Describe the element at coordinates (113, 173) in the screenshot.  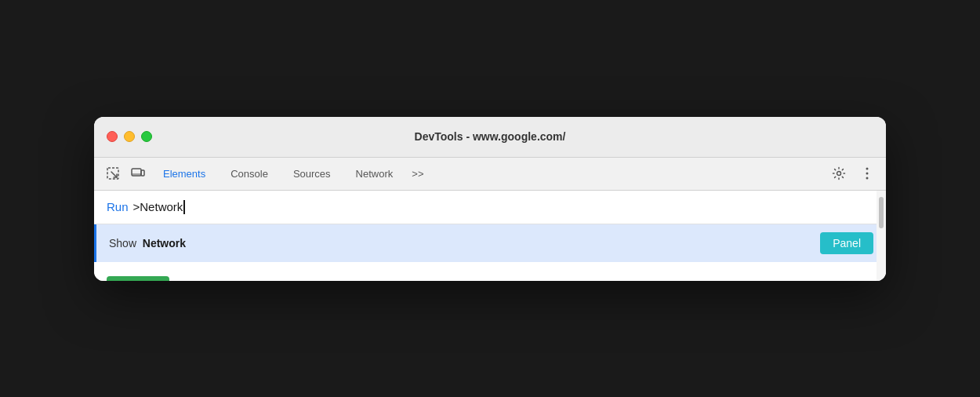
I see `inspect-element-icon` at that location.